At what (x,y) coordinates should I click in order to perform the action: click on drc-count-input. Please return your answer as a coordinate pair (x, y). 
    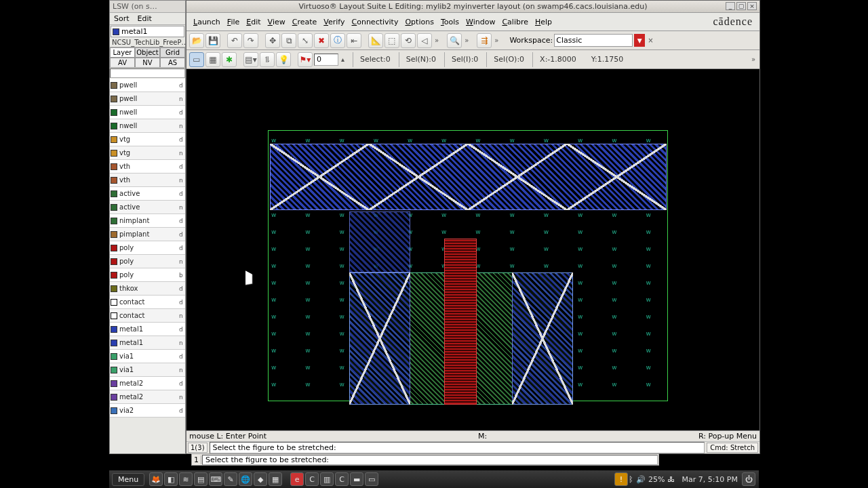
    Looking at the image, I should click on (326, 60).